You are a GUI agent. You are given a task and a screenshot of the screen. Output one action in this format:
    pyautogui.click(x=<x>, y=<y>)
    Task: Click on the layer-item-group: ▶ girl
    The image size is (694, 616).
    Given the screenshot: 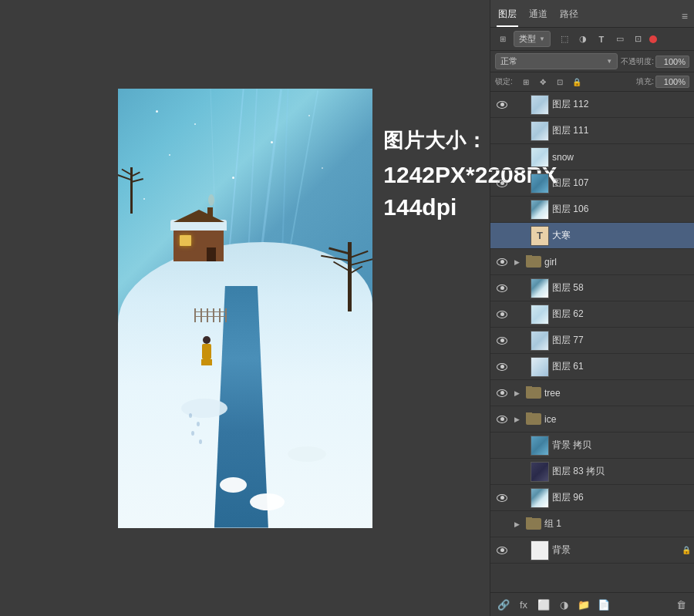 What is the action you would take?
    pyautogui.click(x=592, y=262)
    